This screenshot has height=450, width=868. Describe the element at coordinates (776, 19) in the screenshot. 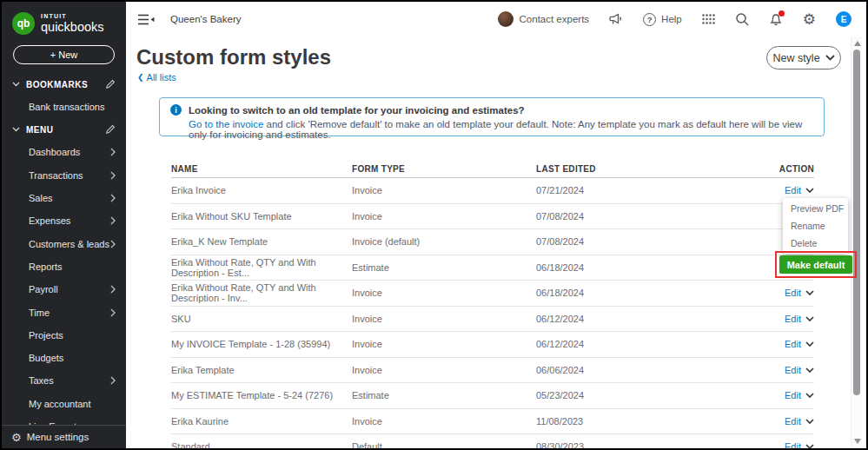

I see `notifications-bell-icon` at that location.